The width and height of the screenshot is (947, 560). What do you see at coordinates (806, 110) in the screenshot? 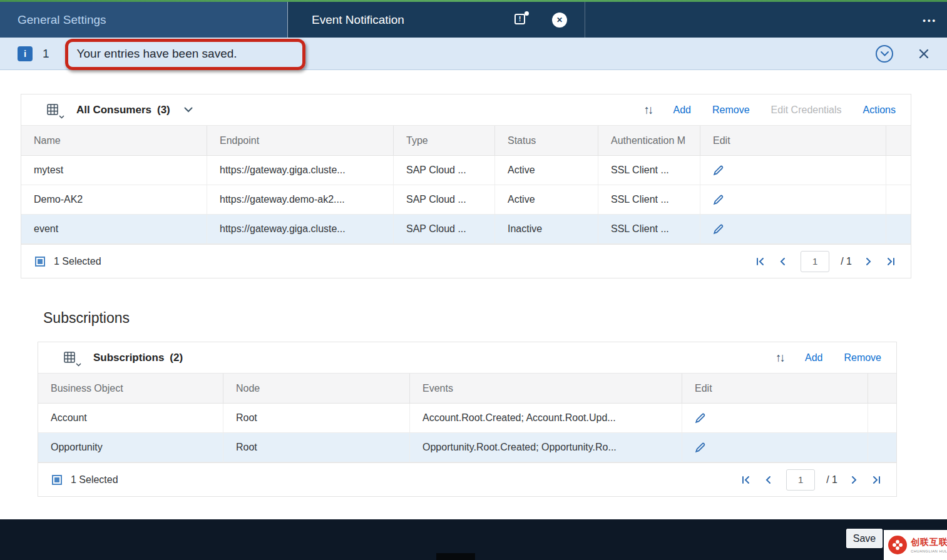
I see `edit-credentials-button: Edit Credentials` at bounding box center [806, 110].